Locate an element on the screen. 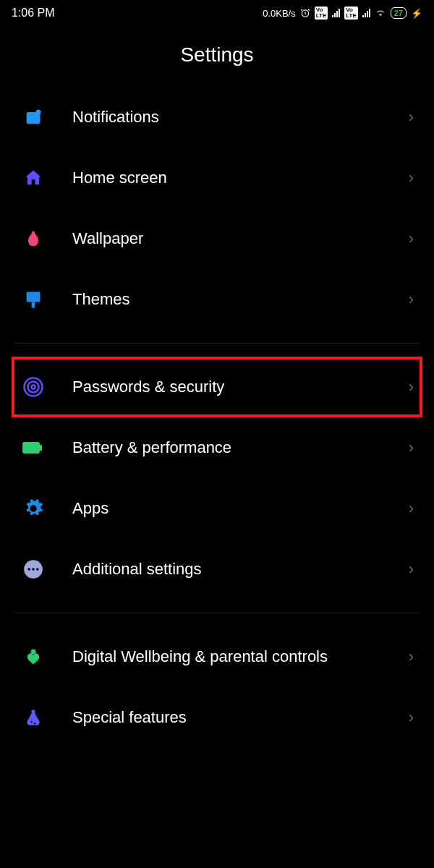 Image resolution: width=434 pixels, height=868 pixels. more-icon is located at coordinates (33, 569).